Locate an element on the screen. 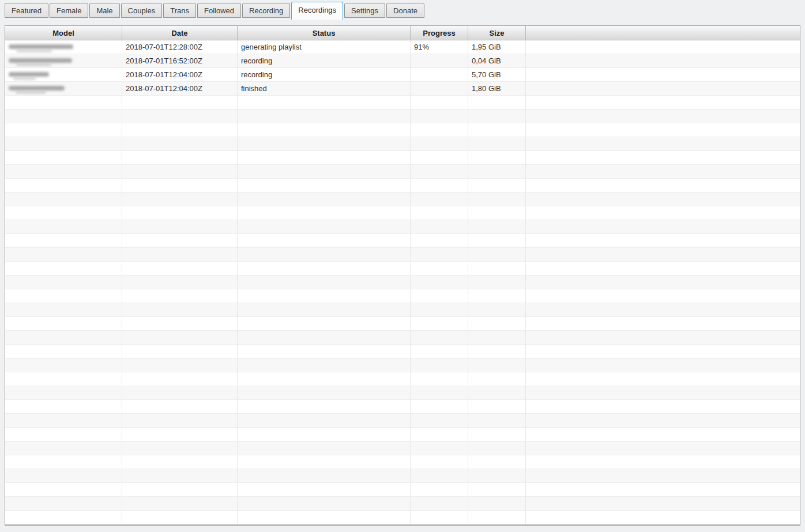 The width and height of the screenshot is (805, 532). table-row: 2018-07-01T12:04:00Zfinished1,80 GiB is located at coordinates (402, 89).